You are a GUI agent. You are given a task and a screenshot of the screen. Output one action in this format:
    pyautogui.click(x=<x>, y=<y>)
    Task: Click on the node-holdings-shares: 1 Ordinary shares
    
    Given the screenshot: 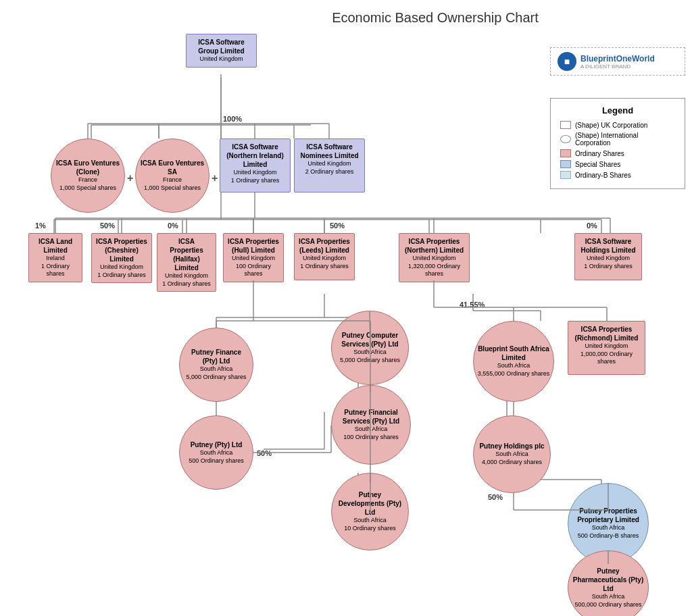 What is the action you would take?
    pyautogui.click(x=608, y=267)
    